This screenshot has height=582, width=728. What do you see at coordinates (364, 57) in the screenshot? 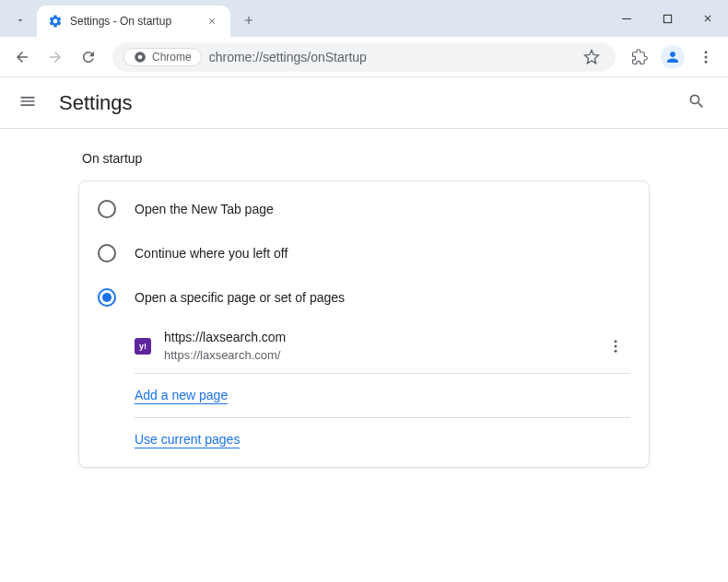
I see `address-bar-row: Chrome chrome://settings/onStartup` at bounding box center [364, 57].